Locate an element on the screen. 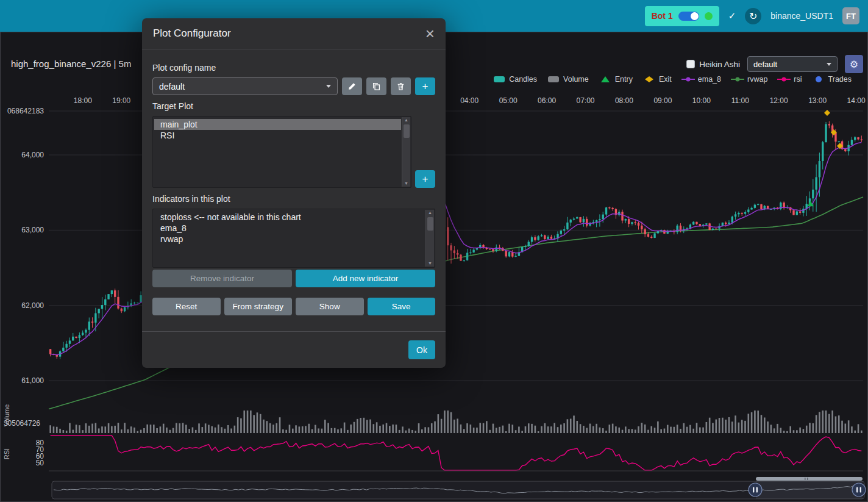  edit-config-button is located at coordinates (352, 87).